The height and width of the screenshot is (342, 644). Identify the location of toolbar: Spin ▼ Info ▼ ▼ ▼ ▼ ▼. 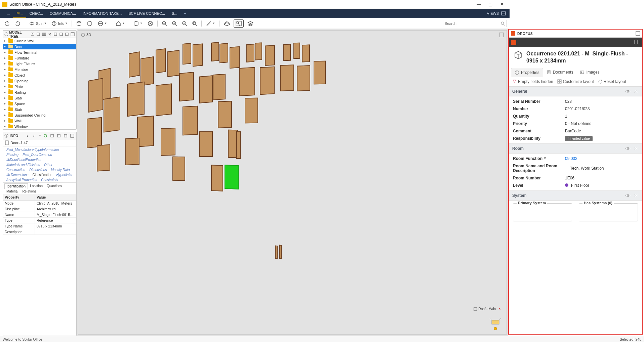
(255, 24).